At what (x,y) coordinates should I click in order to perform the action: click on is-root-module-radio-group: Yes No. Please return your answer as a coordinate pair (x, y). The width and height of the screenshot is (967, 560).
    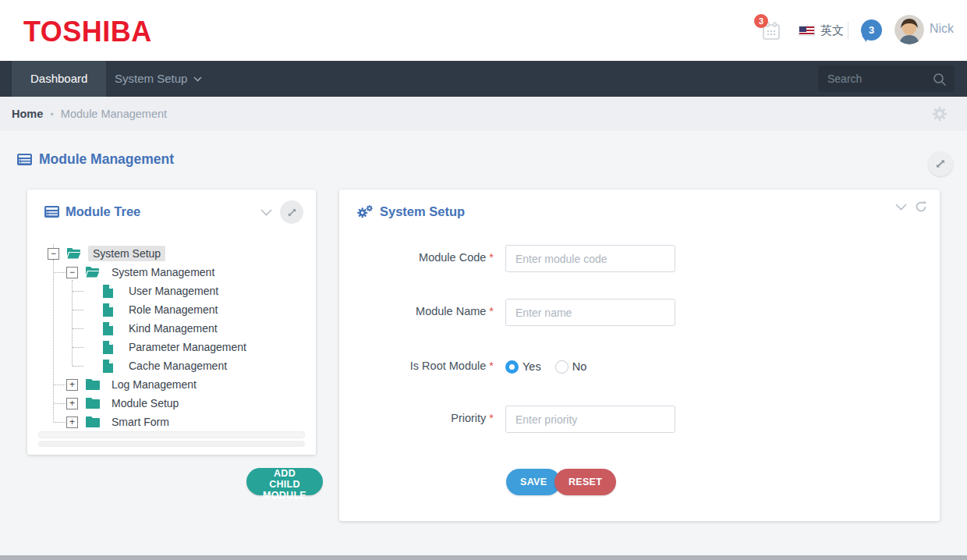
    Looking at the image, I should click on (546, 367).